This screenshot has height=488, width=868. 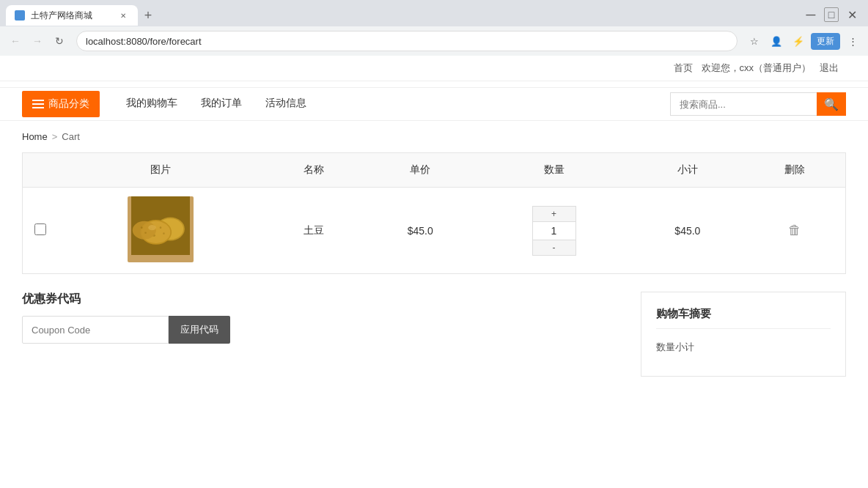 What do you see at coordinates (40, 229) in the screenshot?
I see `item-checkbox` at bounding box center [40, 229].